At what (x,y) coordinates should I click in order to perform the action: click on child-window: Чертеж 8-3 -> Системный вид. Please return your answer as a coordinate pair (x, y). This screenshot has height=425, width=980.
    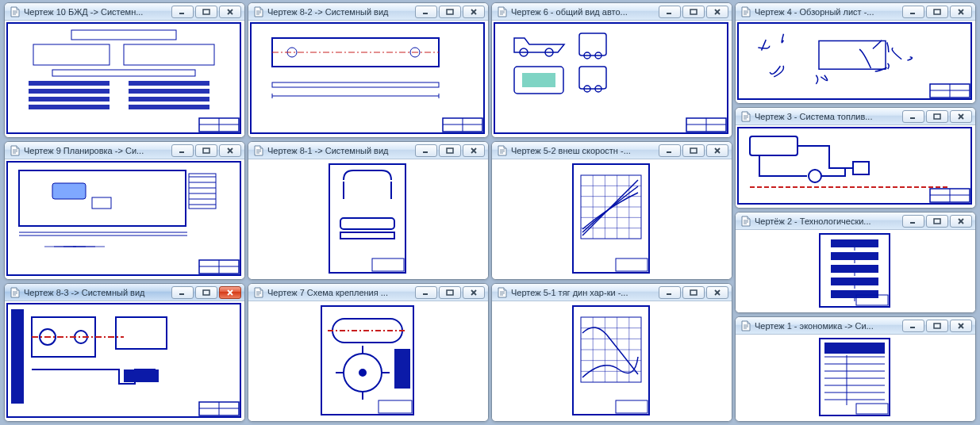
    Looking at the image, I should click on (125, 352).